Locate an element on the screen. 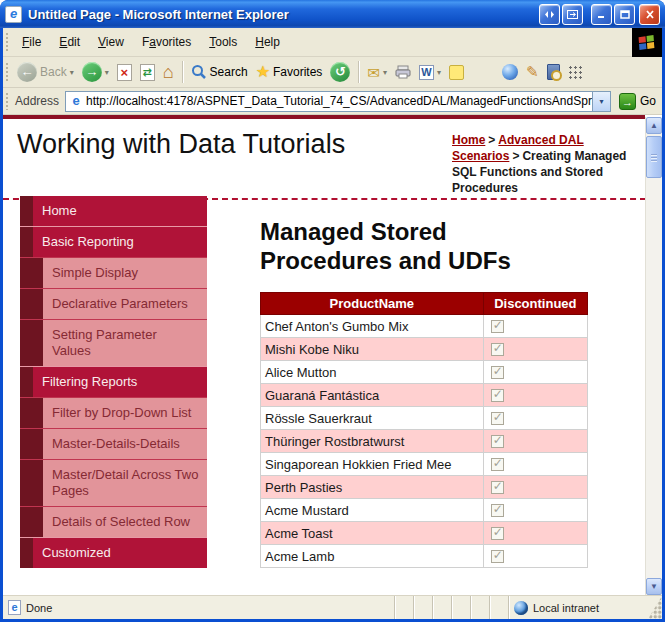 The width and height of the screenshot is (665, 622). print-button is located at coordinates (403, 72).